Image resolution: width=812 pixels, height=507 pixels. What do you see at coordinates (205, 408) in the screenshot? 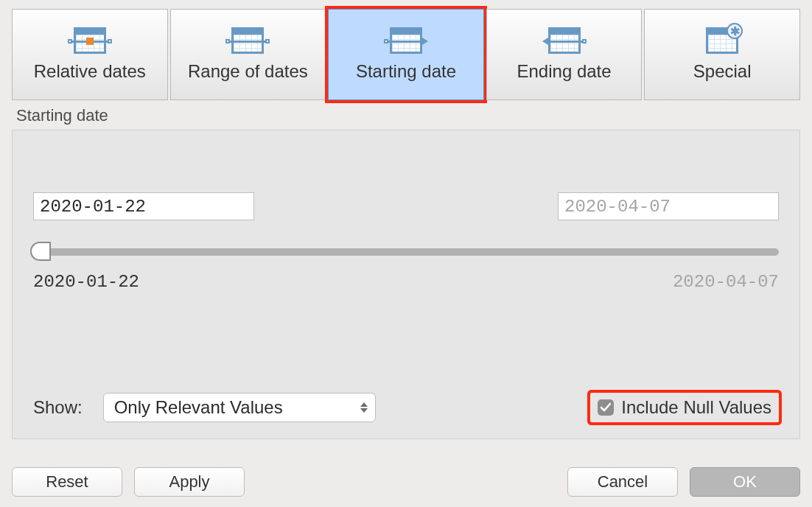
I see `show-group: Show: Only Relevant Values` at bounding box center [205, 408].